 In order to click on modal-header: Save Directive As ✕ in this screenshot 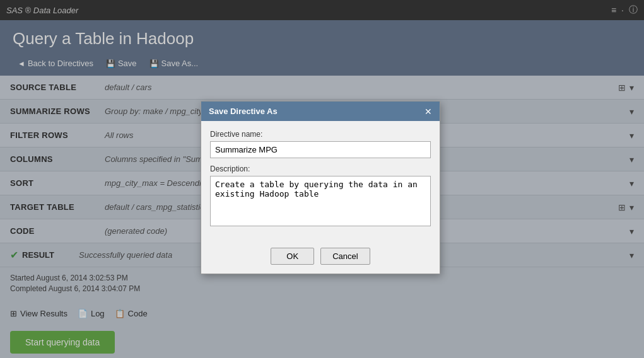, I will do `click(320, 111)`.